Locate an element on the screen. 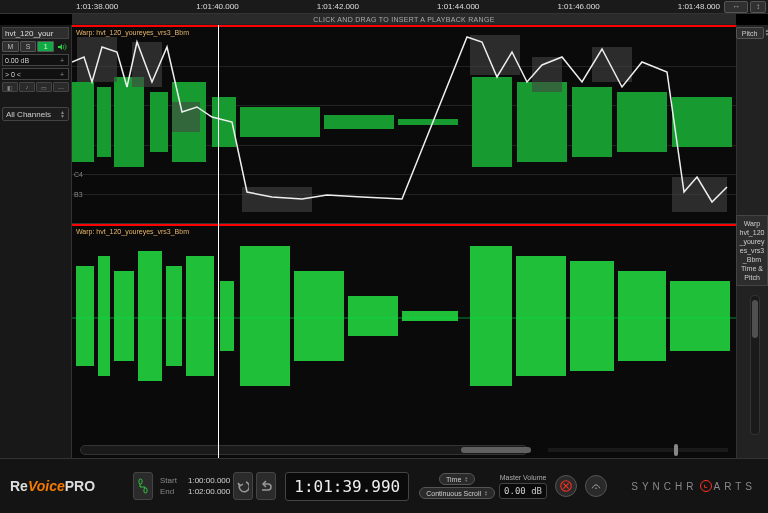 This screenshot has width=768, height=513. company-logo: SYNCHRARTS is located at coordinates (694, 486).